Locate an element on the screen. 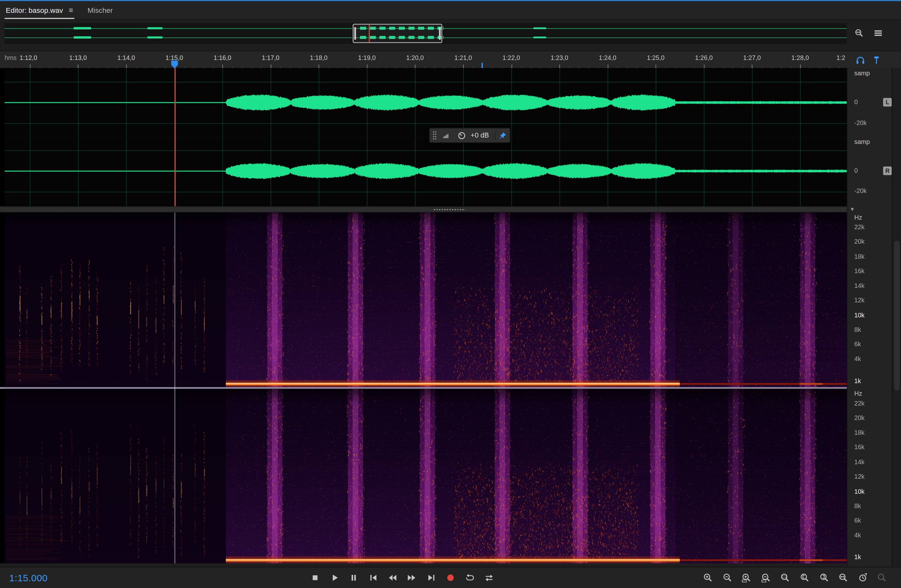 The image size is (901, 588). play-button is located at coordinates (335, 578).